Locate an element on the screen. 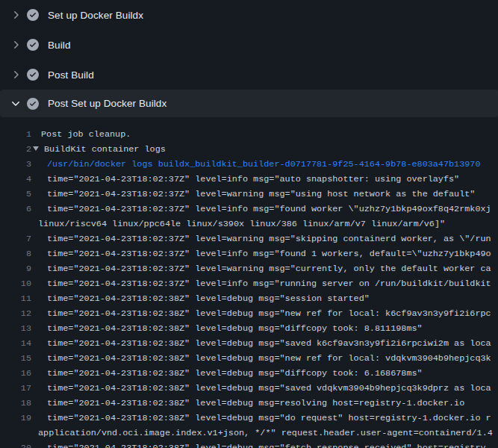  log-line: 18time="2021-04-23T18:02:38Z" level=debu… is located at coordinates (249, 403).